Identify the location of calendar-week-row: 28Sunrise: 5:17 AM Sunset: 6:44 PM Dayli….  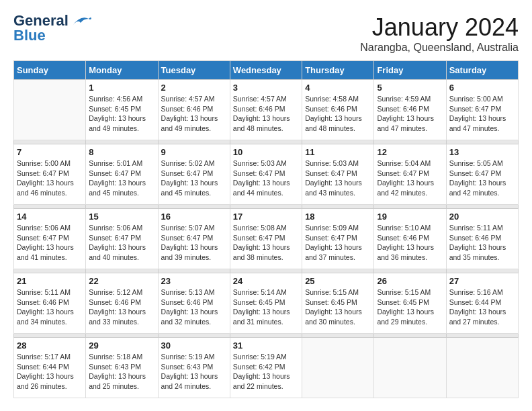
(266, 368).